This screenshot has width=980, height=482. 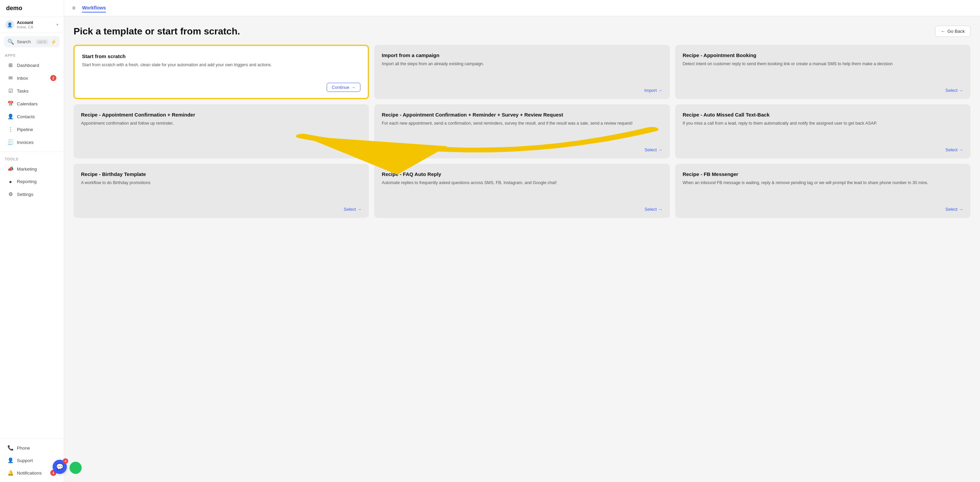 What do you see at coordinates (11, 169) in the screenshot?
I see `marketing-icon: 📣` at bounding box center [11, 169].